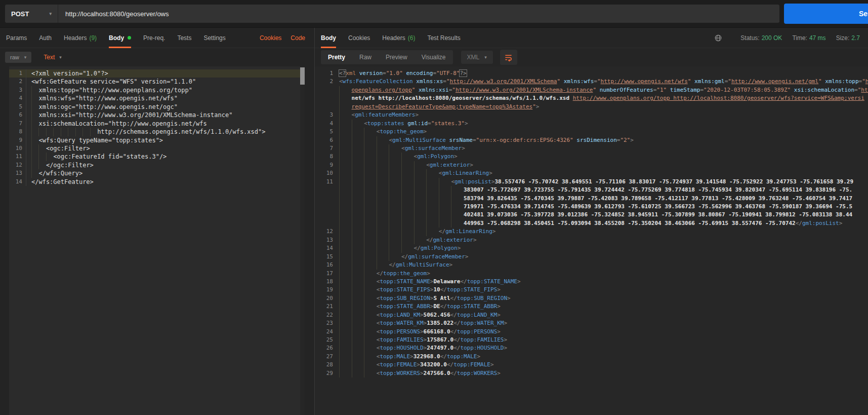 The width and height of the screenshot is (868, 415). Describe the element at coordinates (18, 90) in the screenshot. I see `line-number: 3` at that location.